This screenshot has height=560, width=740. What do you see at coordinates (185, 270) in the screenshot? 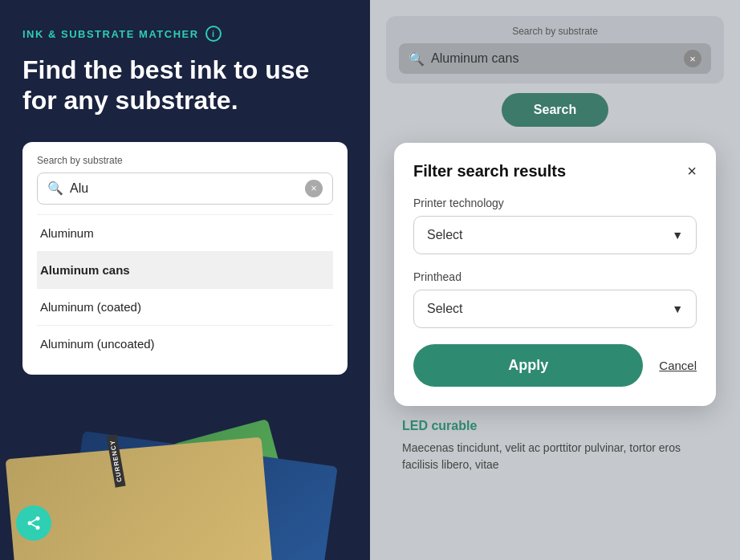
I see `suggestion-item-active: Aluminum cans` at bounding box center [185, 270].